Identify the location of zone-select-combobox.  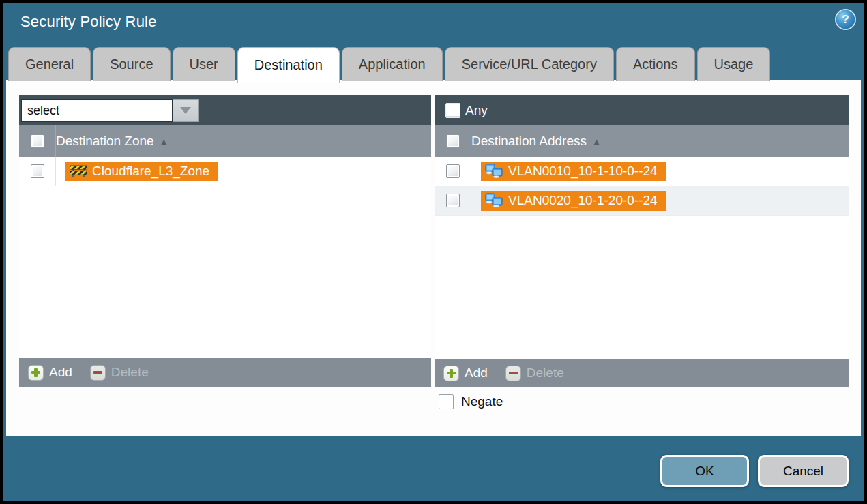
(110, 110).